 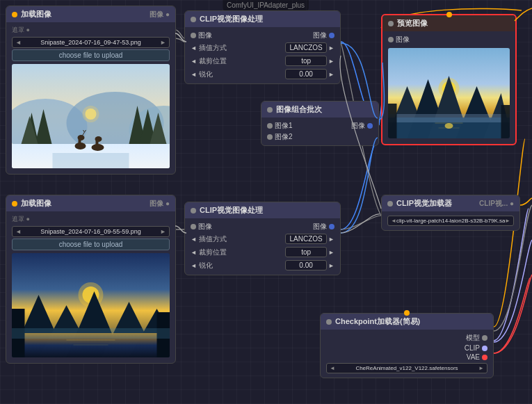 I want to click on comfyui-label: ComfyUI_IPAdapter_plus, so click(x=266, y=6).